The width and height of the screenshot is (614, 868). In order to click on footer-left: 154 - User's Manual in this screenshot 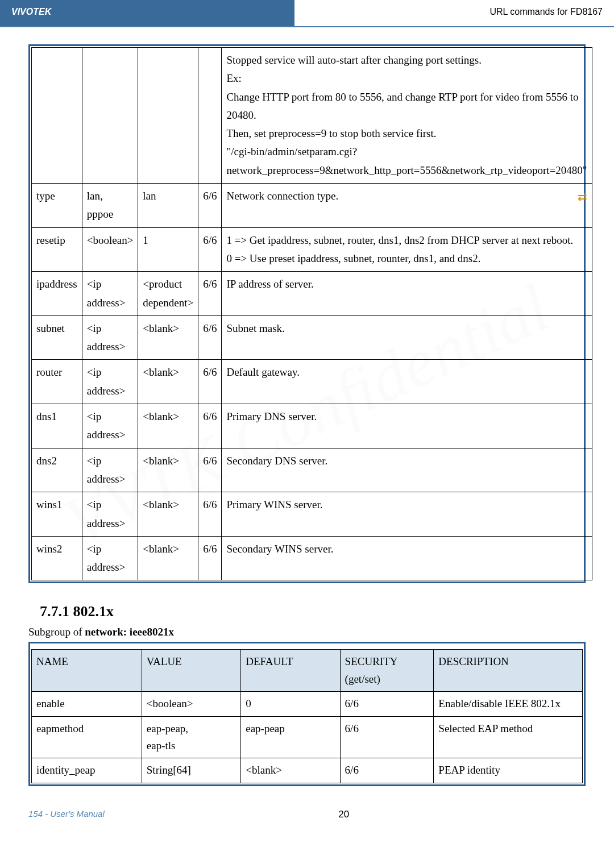, I will do `click(67, 815)`.